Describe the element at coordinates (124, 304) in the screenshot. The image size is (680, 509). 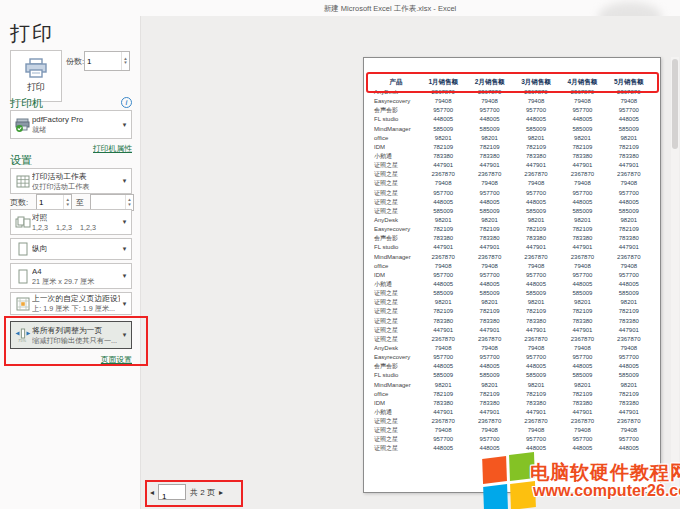
I see `chevron-down-icon: ▾` at that location.